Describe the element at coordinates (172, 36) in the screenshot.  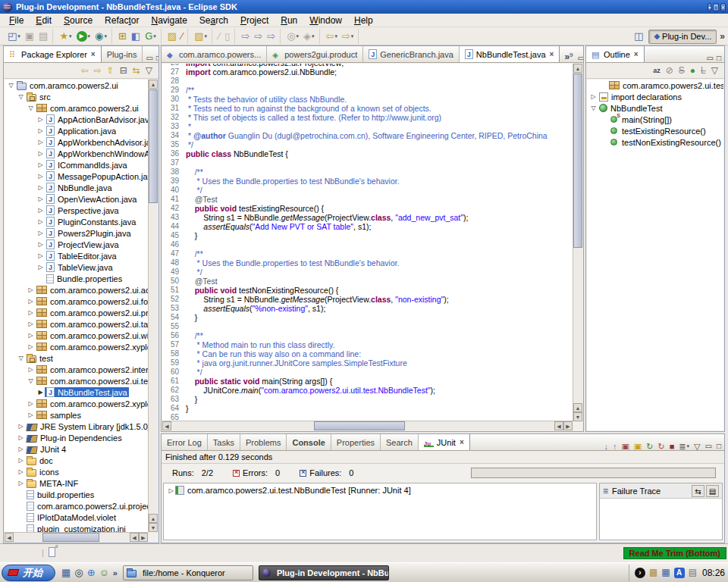
I see `open-artifact-button: ▨` at that location.